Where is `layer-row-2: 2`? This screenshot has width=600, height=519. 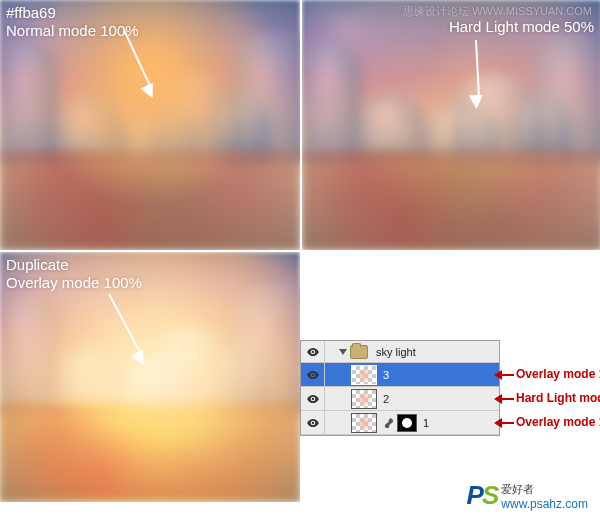 layer-row-2: 2 is located at coordinates (400, 399).